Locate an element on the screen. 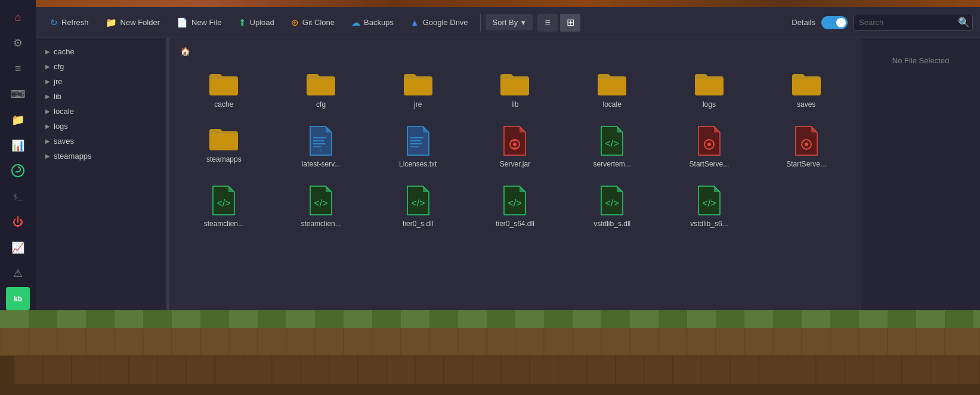  file-item-licenses: Licenses.txt is located at coordinates (418, 147).